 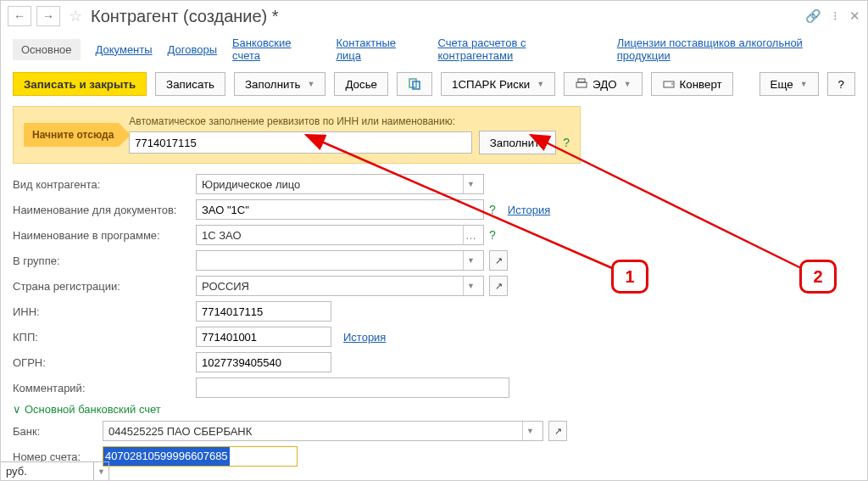 What do you see at coordinates (55, 431) in the screenshot?
I see `bank-label: Банк:` at bounding box center [55, 431].